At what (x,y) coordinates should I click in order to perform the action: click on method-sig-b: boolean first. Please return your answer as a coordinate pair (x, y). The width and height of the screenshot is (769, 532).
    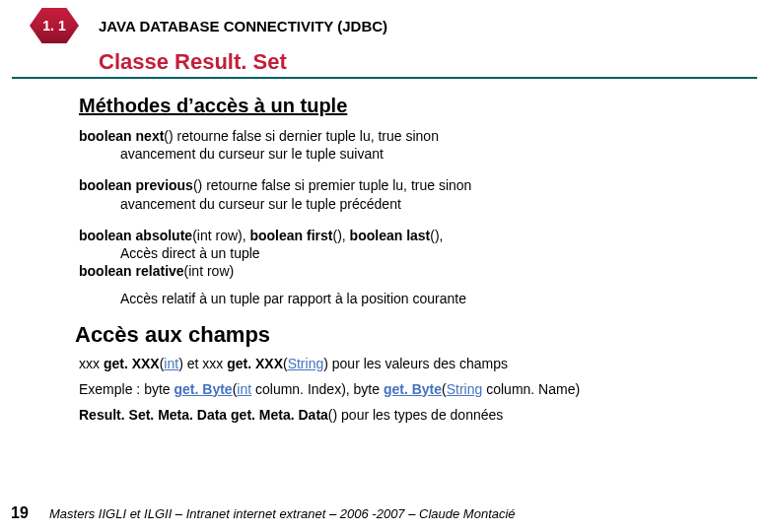
    Looking at the image, I should click on (291, 235).